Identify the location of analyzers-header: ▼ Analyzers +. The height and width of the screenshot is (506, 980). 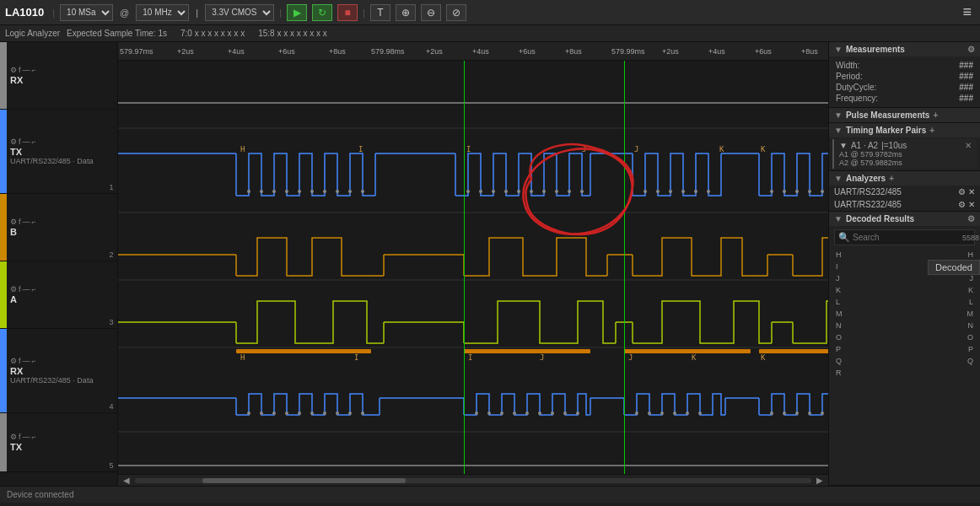
(904, 179).